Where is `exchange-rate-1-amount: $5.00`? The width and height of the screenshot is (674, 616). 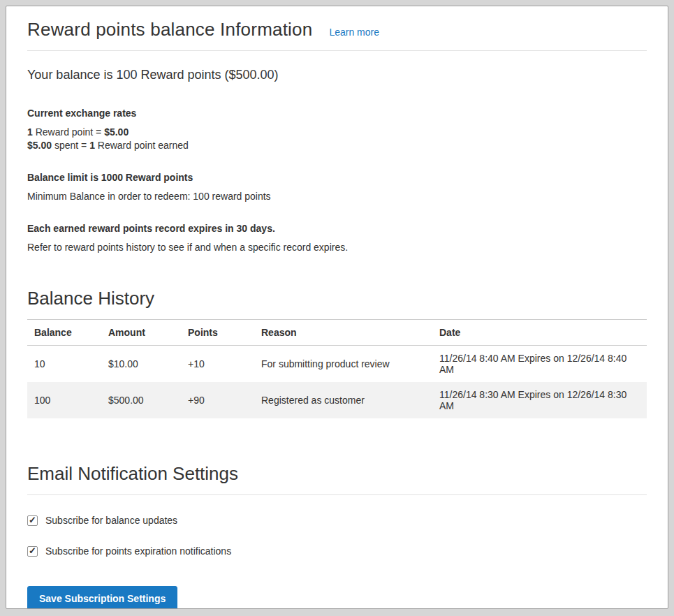 exchange-rate-1-amount: $5.00 is located at coordinates (116, 132).